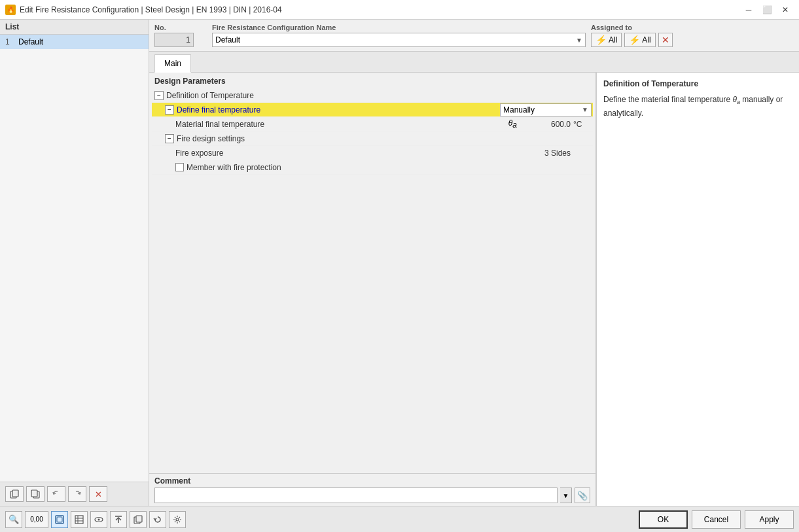 Image resolution: width=799 pixels, height=532 pixels. I want to click on material-temp-unit: °C, so click(583, 124).